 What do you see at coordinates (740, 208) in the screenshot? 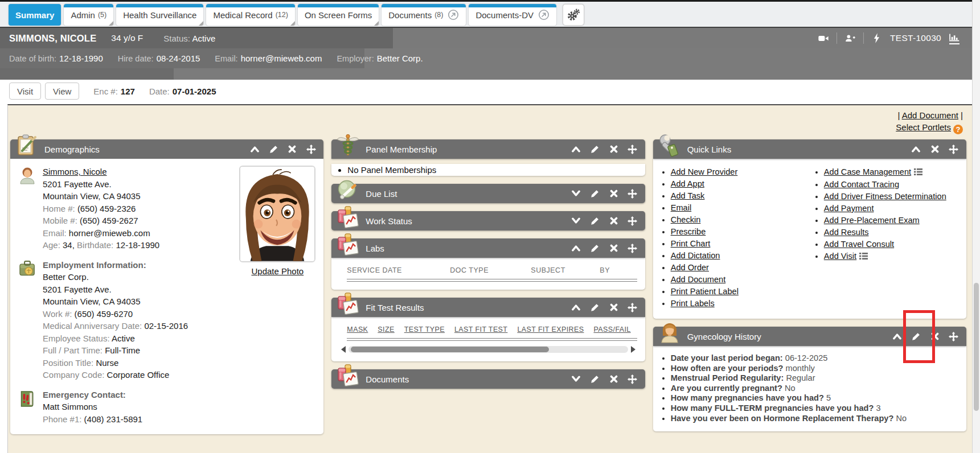
I see `quick-link: Email` at bounding box center [740, 208].